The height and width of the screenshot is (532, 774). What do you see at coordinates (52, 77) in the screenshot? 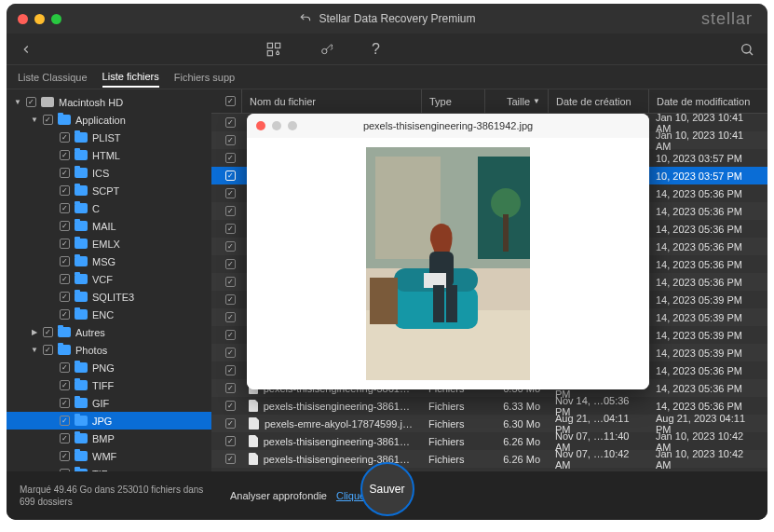
I see `tab-liste-classique: Liste Classique` at bounding box center [52, 77].